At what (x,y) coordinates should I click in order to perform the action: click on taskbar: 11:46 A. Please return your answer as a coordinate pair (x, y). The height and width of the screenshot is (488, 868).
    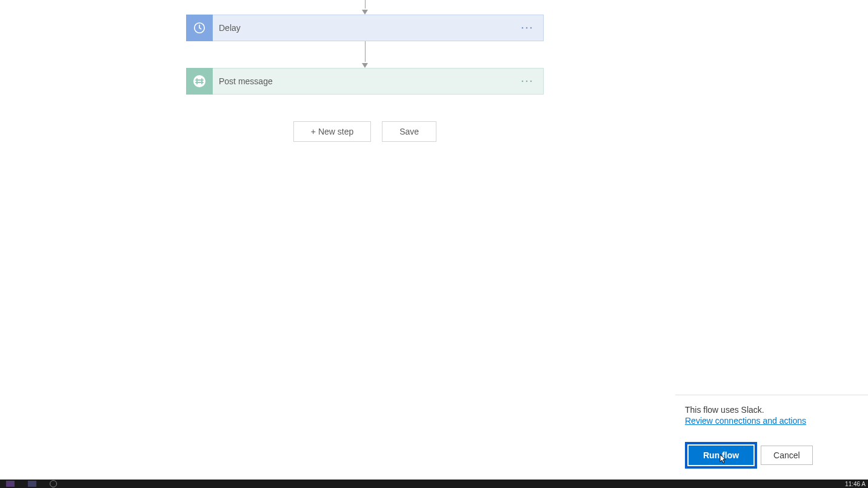
    Looking at the image, I should click on (434, 484).